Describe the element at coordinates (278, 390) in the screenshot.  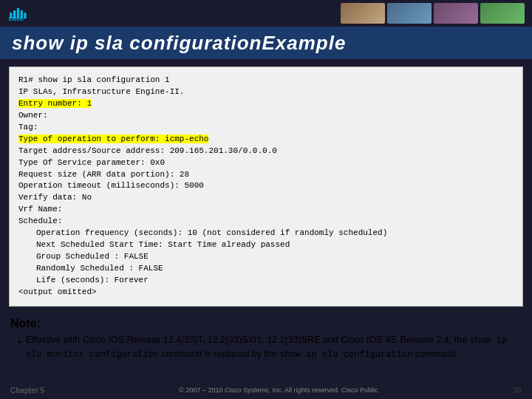
I see `copyright-text: © 2007 – 2010 Cisco Systems, Inc. All ri…` at that location.